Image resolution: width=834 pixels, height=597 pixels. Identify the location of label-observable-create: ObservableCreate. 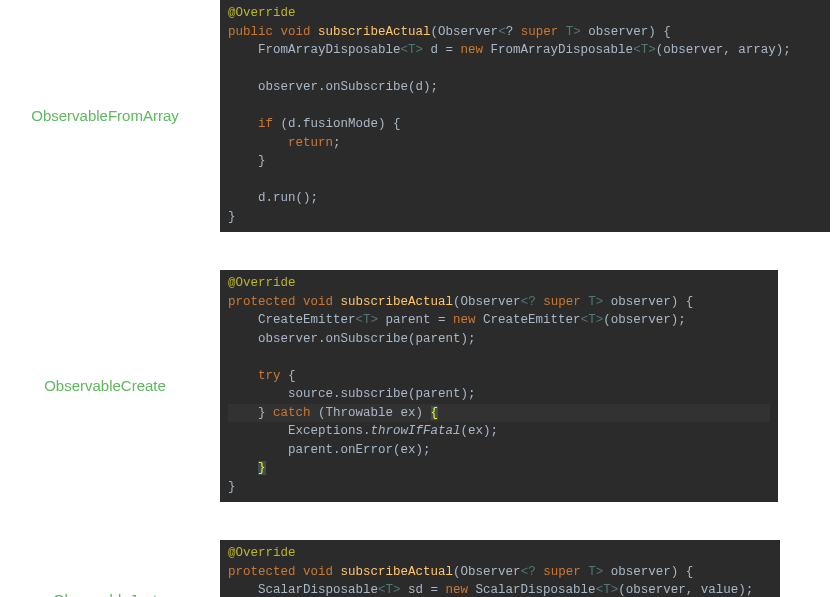
(110, 386).